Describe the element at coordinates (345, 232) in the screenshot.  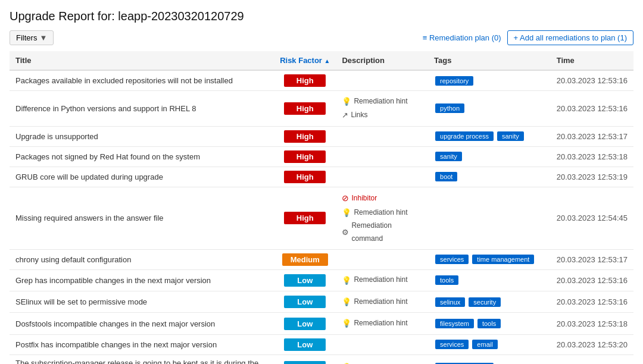
I see `cmd-icon: ⚙` at that location.